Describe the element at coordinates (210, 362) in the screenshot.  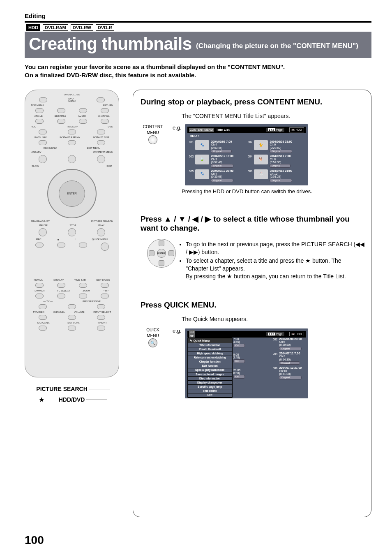
I see `qm-item: Chapter function` at that location.